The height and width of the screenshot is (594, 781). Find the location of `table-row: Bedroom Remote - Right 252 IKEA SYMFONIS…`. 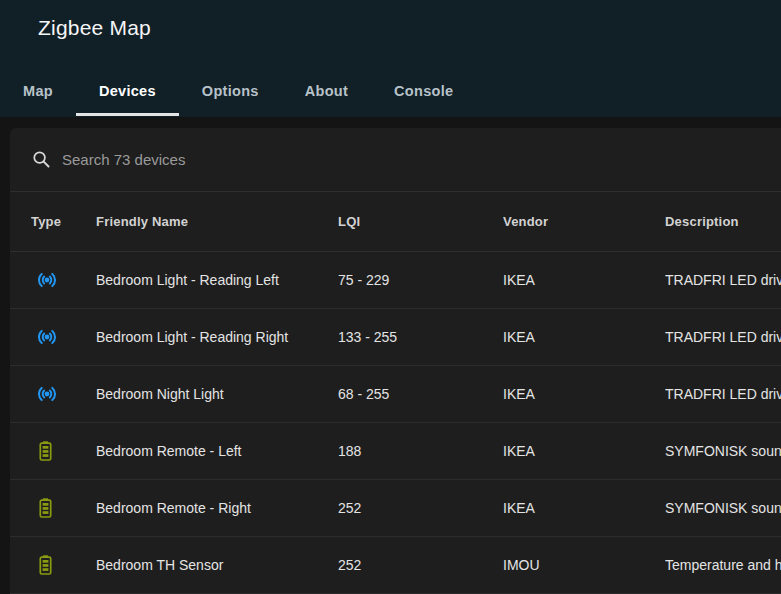

table-row: Bedroom Remote - Right 252 IKEA SYMFONIS… is located at coordinates (396, 508).